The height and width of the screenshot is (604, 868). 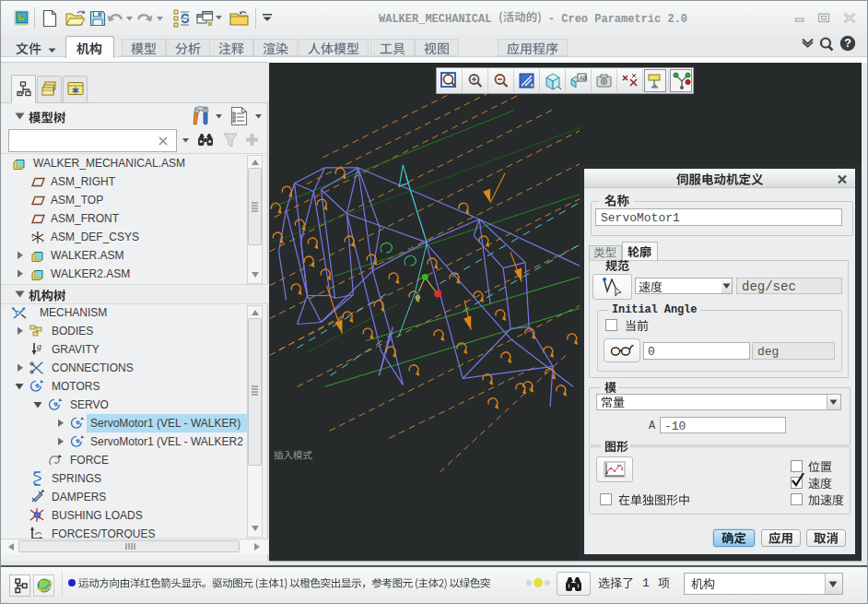 I want to click on svg-text: y, so click(x=39, y=232).